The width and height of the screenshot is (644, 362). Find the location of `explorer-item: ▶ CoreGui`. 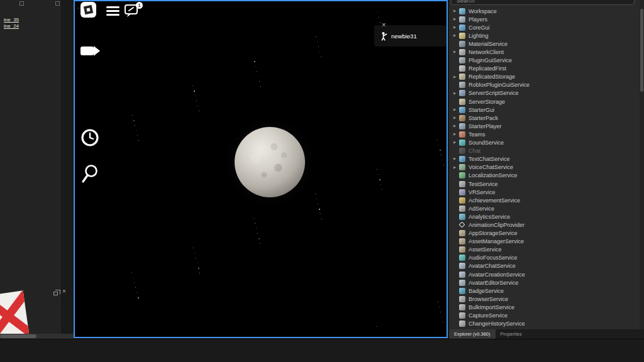

explorer-item: ▶ CoreGui is located at coordinates (544, 28).